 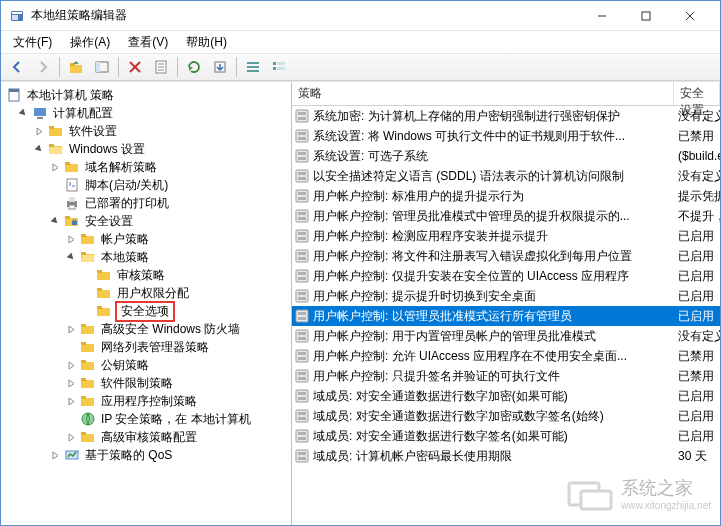 What do you see at coordinates (146, 185) in the screenshot?
I see `tree-item-scripts: 脚本(启动/关机)` at bounding box center [146, 185].